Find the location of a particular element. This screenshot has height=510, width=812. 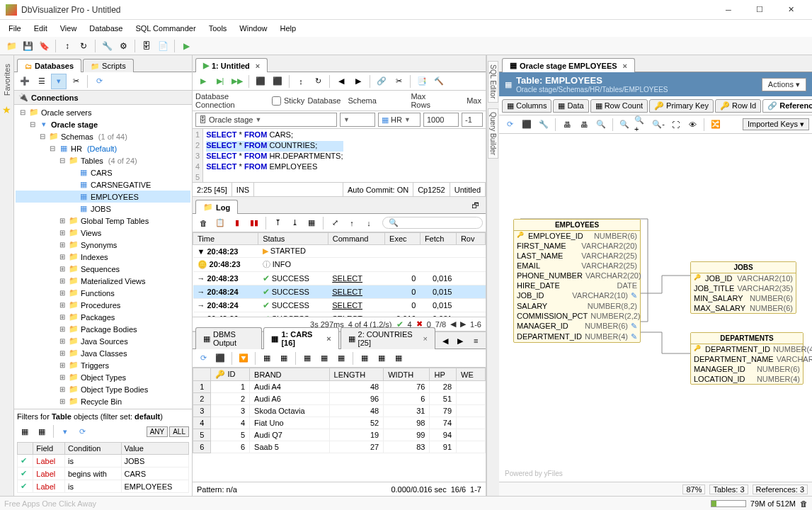

entity-employees: EMPLOYEESEMPLOYEE_IDNUMBER(6)FIRST_NAMEV… is located at coordinates (577, 280).